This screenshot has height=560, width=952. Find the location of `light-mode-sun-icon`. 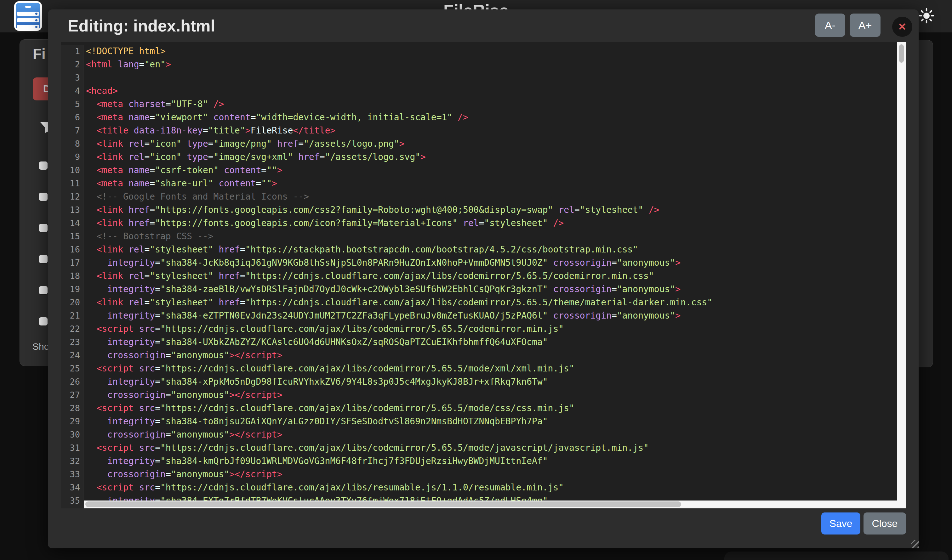

light-mode-sun-icon is located at coordinates (926, 16).